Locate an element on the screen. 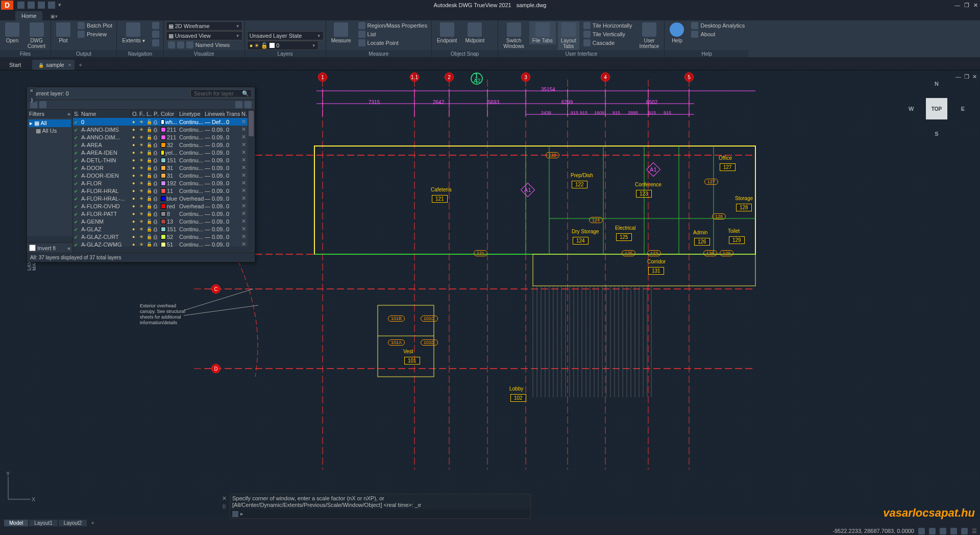 This screenshot has height=535, width=980. sb-grid-icon is located at coordinates (922, 531).